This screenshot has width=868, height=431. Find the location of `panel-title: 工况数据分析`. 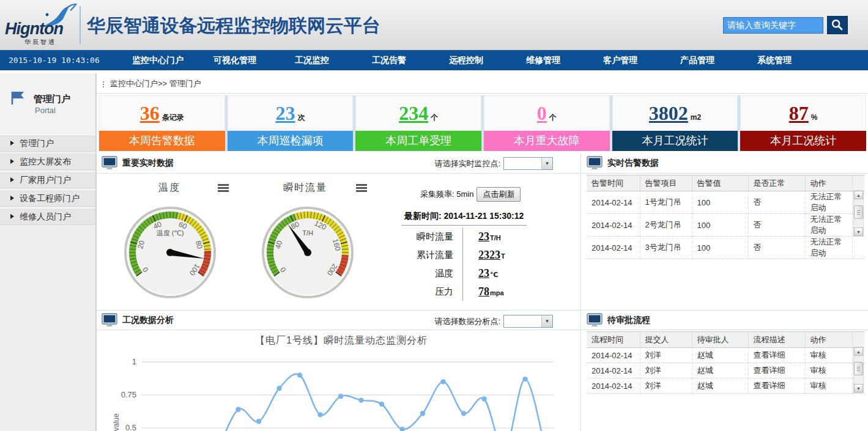

panel-title: 工况数据分析 is located at coordinates (148, 320).